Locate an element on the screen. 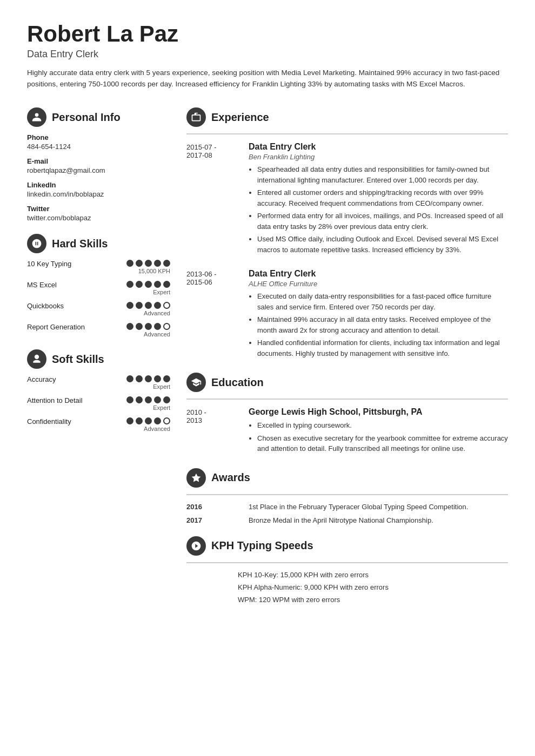 Image resolution: width=535 pixels, height=756 pixels. personal-info-title: Personal Info is located at coordinates (86, 118).